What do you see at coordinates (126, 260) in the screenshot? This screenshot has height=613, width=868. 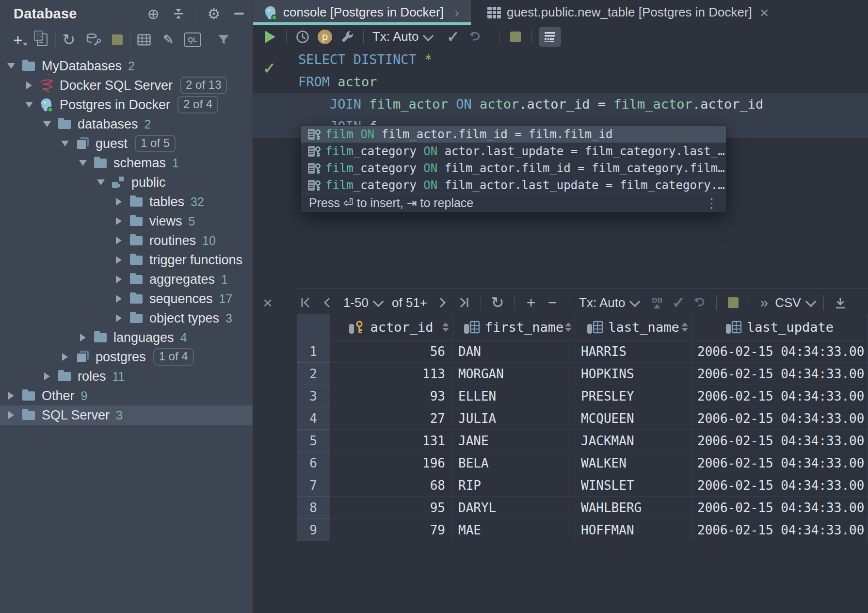 I see `tree-item-trigger-functions: trigger functions` at bounding box center [126, 260].